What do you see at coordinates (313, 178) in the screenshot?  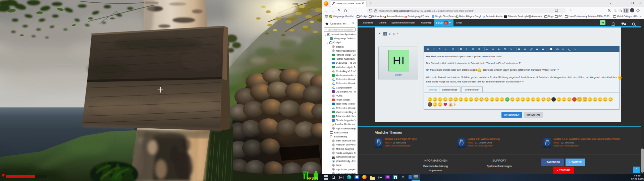 I see `svg-text: FPS:63` at bounding box center [313, 178].